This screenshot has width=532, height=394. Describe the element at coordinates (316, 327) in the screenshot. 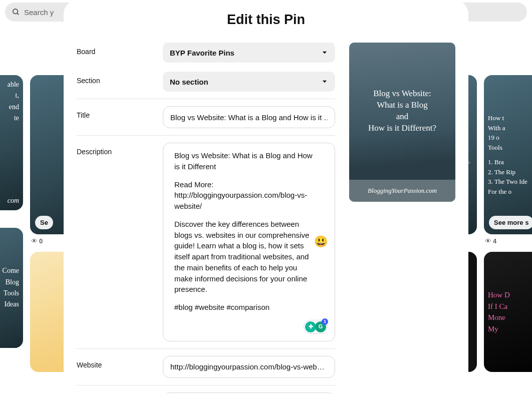

I see `grammarly-widget: ✚ G 1` at that location.